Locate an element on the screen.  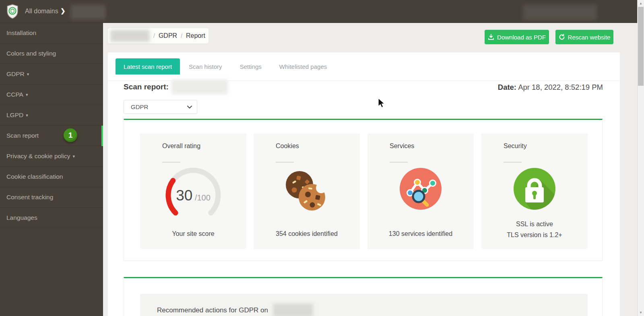
tab-settings: Settings is located at coordinates (251, 66).